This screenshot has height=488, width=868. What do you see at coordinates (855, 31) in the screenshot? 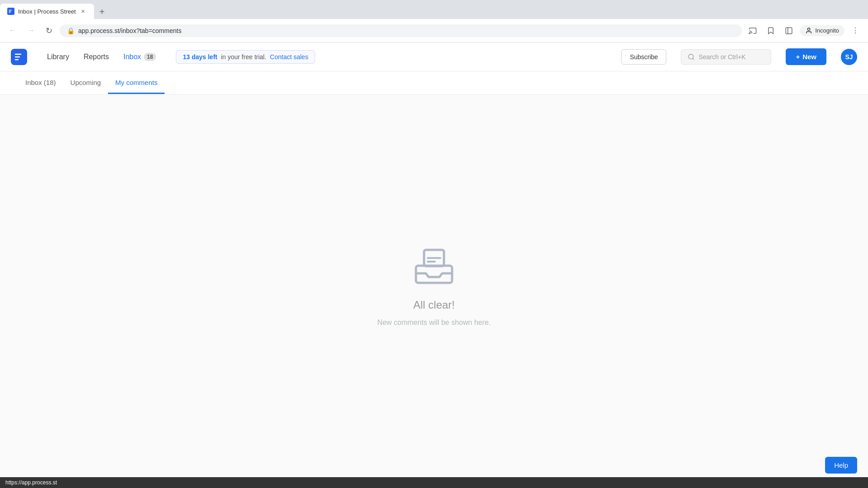
I see `chrome-menu-button: ⋮` at bounding box center [855, 31].